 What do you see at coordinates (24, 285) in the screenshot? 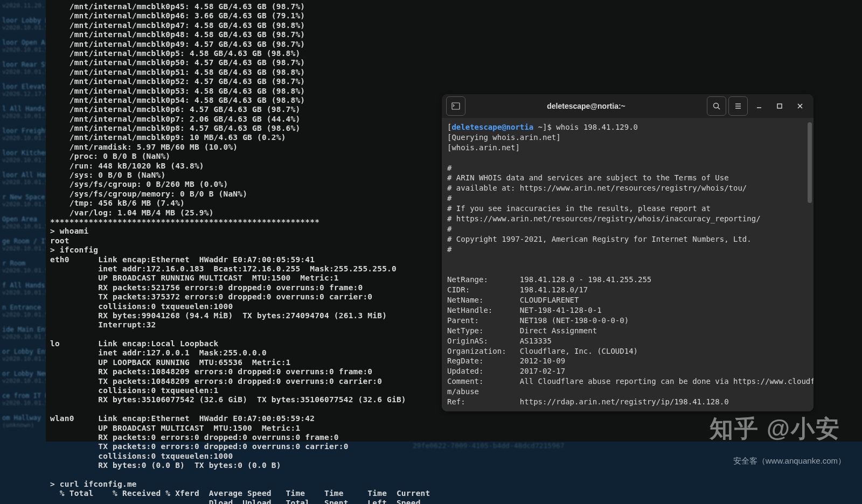
I see `sidebar-item-title: f All Hands` at bounding box center [24, 285].